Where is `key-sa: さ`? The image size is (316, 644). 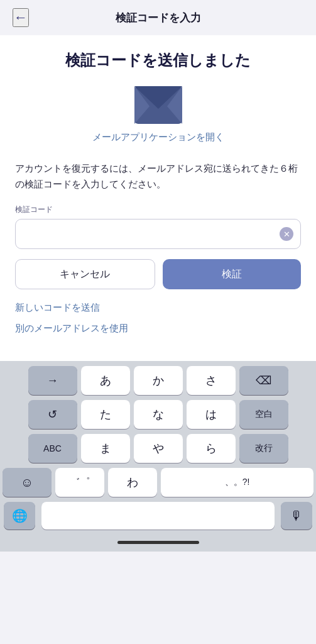
key-sa: さ is located at coordinates (211, 380).